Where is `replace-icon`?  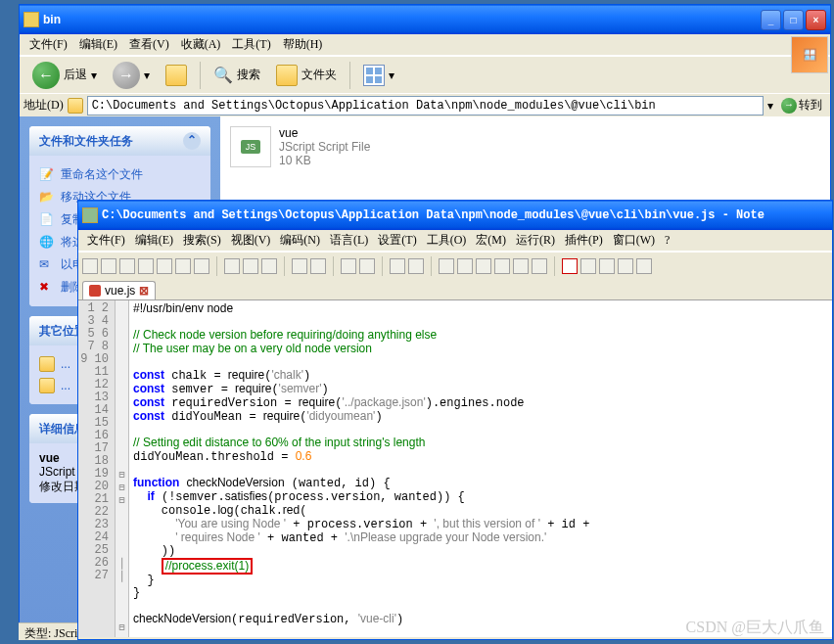 replace-icon is located at coordinates (367, 266).